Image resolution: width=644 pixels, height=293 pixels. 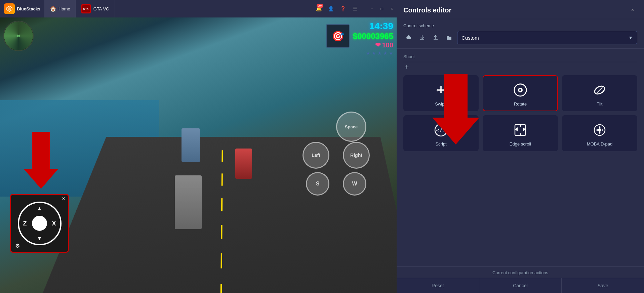 What do you see at coordinates (436, 38) in the screenshot?
I see `scheme-export-btn` at bounding box center [436, 38].